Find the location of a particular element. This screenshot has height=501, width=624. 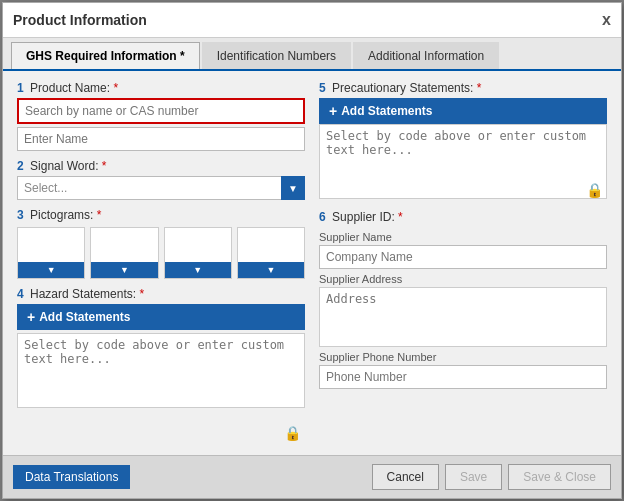

save-button: Save is located at coordinates (474, 477).